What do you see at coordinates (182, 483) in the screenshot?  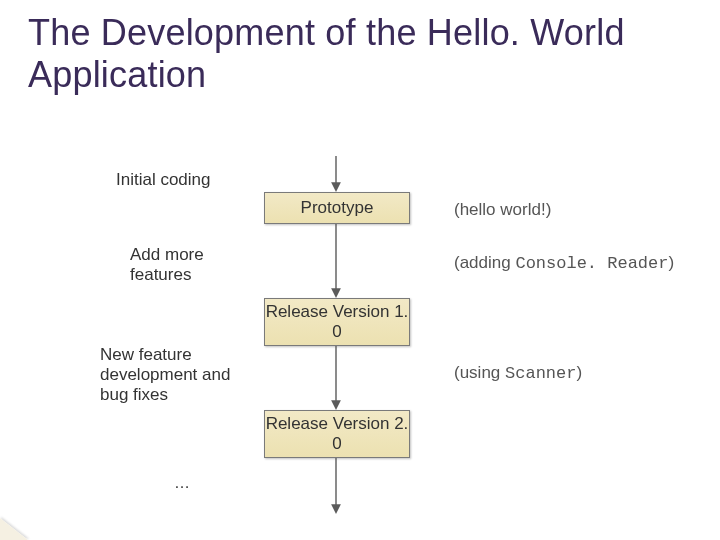 I see `label-ellipsis: …` at bounding box center [182, 483].